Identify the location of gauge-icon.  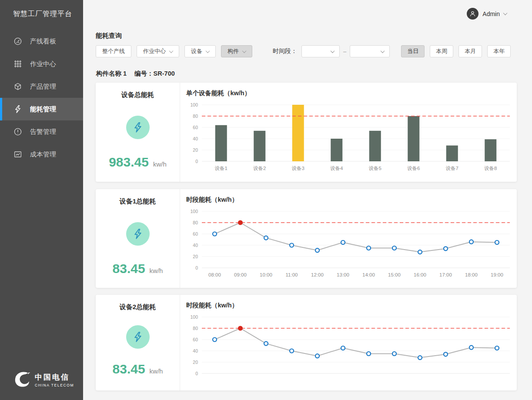
(18, 41).